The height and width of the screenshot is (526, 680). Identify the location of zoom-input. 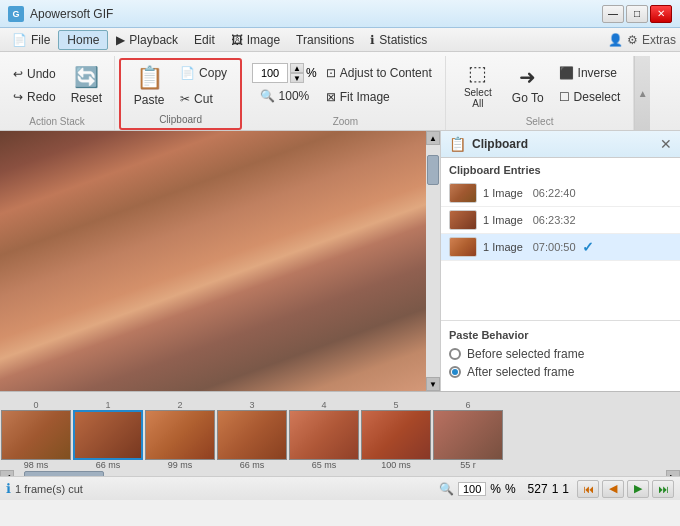
(270, 73).